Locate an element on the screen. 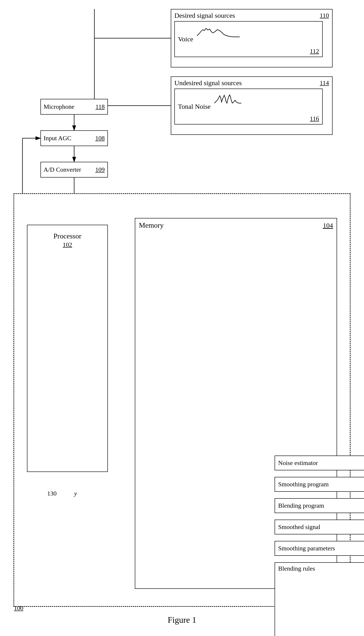 This screenshot has width=364, height=636. microphone-label: Microphone is located at coordinates (59, 107).